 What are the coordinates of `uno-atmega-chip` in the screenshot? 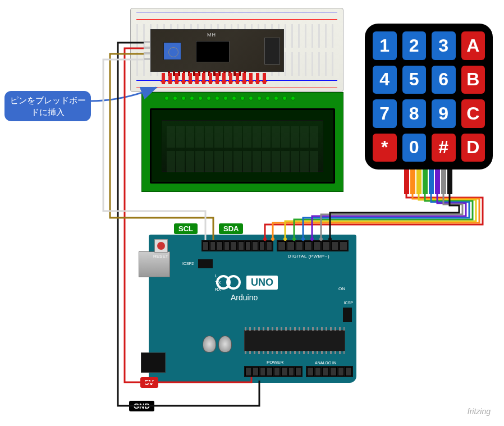 It's located at (295, 341).